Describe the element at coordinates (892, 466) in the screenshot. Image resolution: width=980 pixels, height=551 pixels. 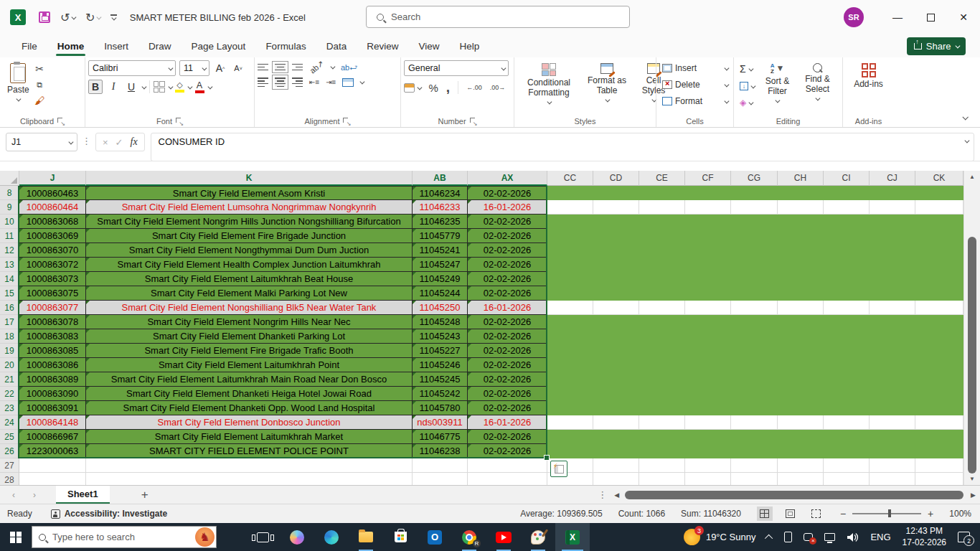
I see `cell-CJ27` at that location.